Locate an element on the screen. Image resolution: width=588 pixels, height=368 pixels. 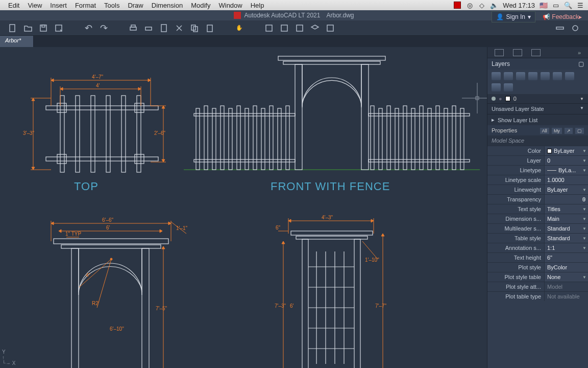
tray-sync-icon: ◎ is located at coordinates (470, 5).